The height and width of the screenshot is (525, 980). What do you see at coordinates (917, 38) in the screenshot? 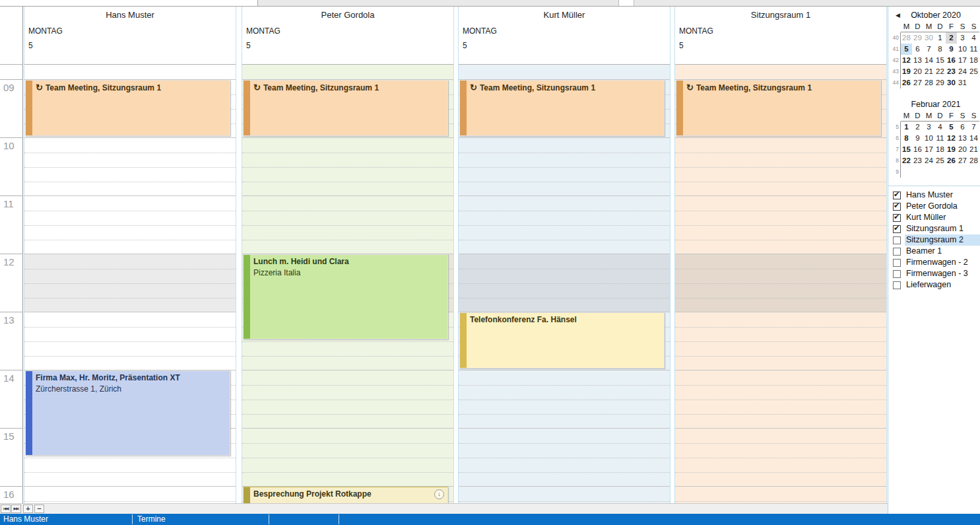
I see `calendar-day-29: 29` at bounding box center [917, 38].